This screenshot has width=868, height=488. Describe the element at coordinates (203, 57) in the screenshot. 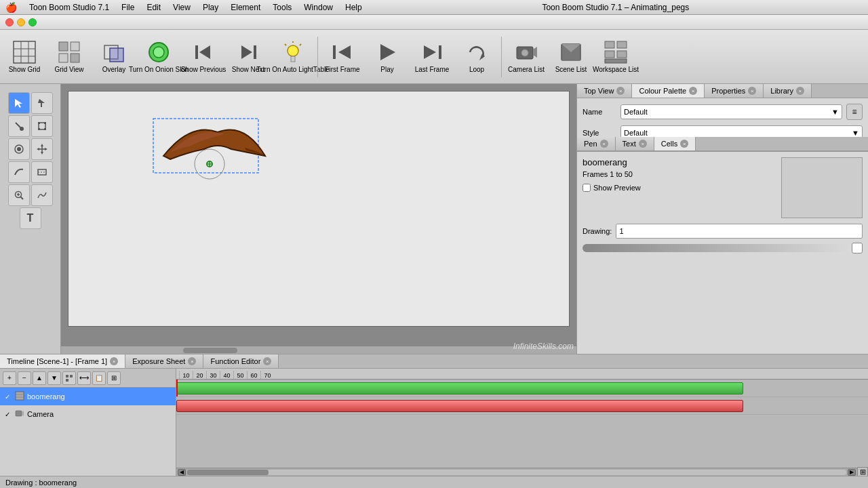

I see `show-previous-button: Show Previous` at that location.